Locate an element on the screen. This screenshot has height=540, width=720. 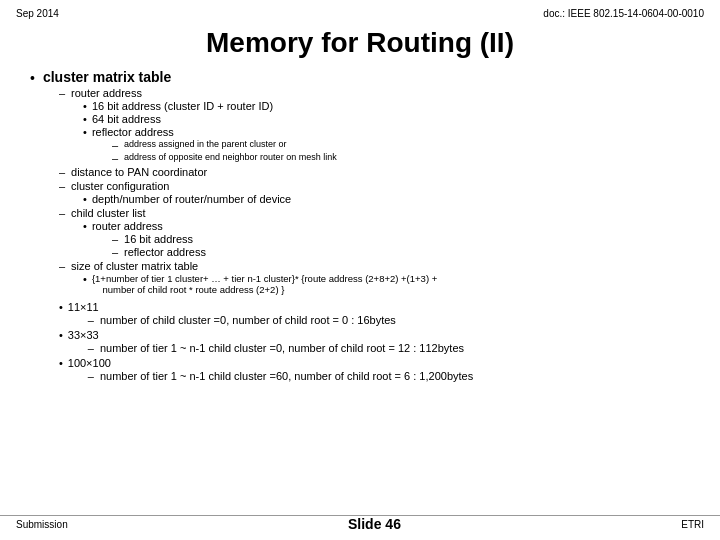
footer-left: Submission is located at coordinates (42, 524).